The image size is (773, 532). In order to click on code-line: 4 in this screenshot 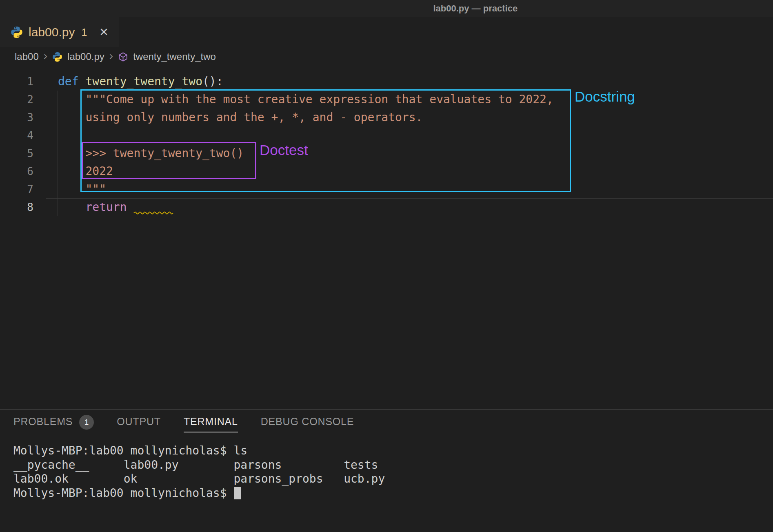, I will do `click(386, 135)`.